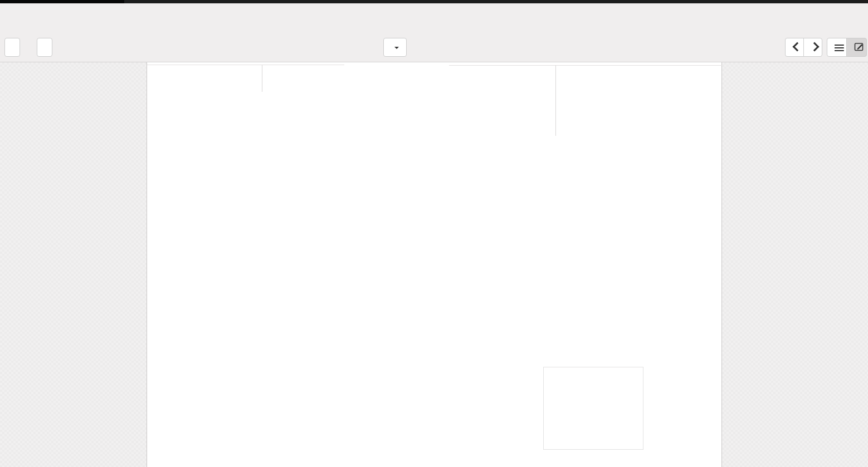  What do you see at coordinates (593, 409) in the screenshot?
I see `chart-legend` at bounding box center [593, 409].